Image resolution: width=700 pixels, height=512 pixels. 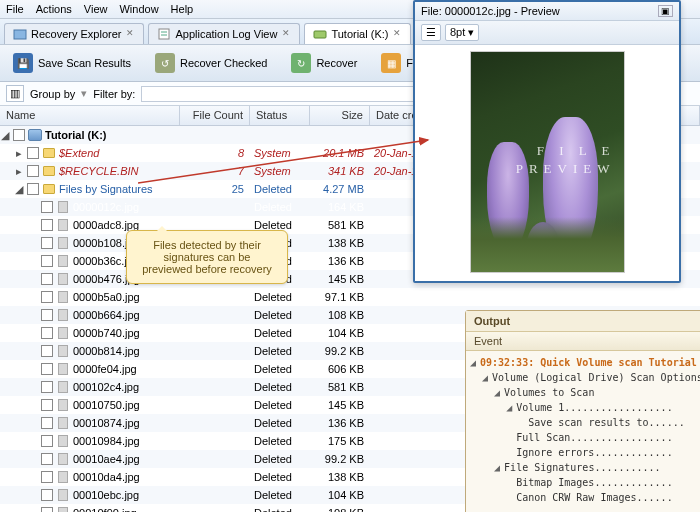 What do you see at coordinates (74, 34) in the screenshot?
I see `tab-recovery-explorer: Recovery Explorer ✕` at bounding box center [74, 34].